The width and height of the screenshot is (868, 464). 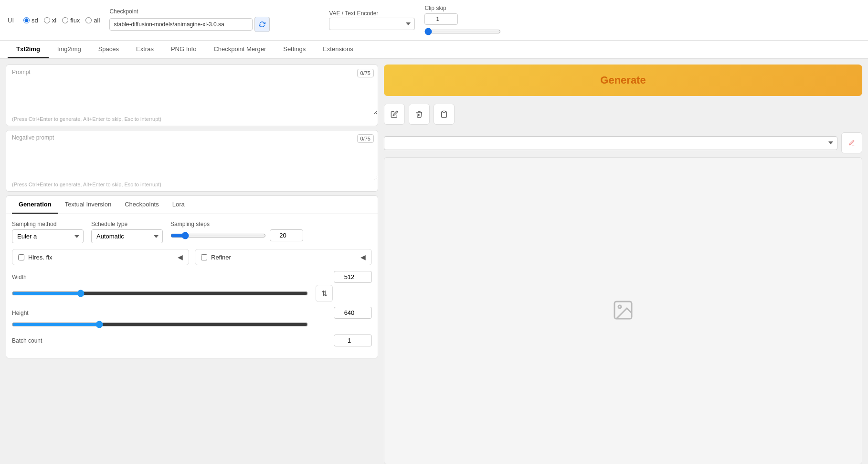 I want to click on tab-settings: Settings, so click(x=294, y=50).